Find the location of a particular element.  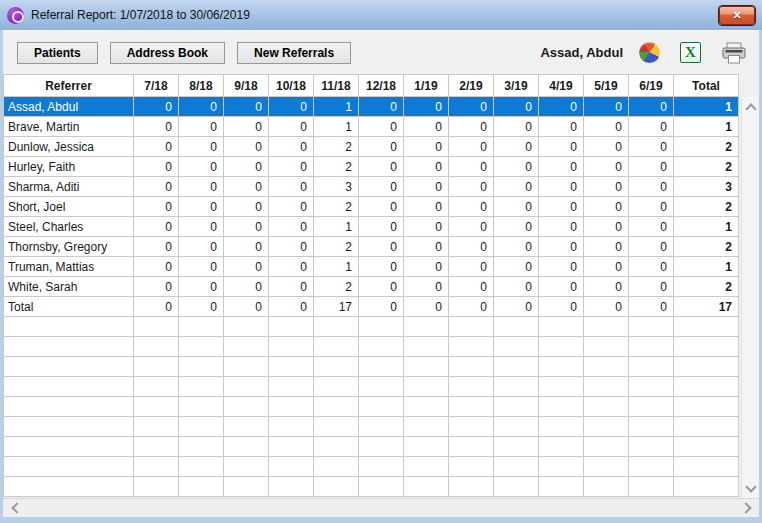

table-row: Total000017000000017 is located at coordinates (372, 307).